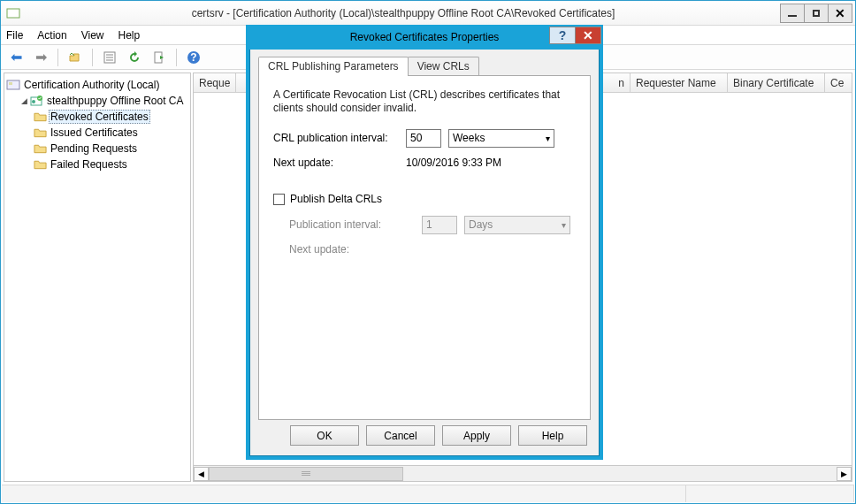  What do you see at coordinates (333, 66) in the screenshot?
I see `tab-crl-params: CRL Publishing Parameters` at bounding box center [333, 66].